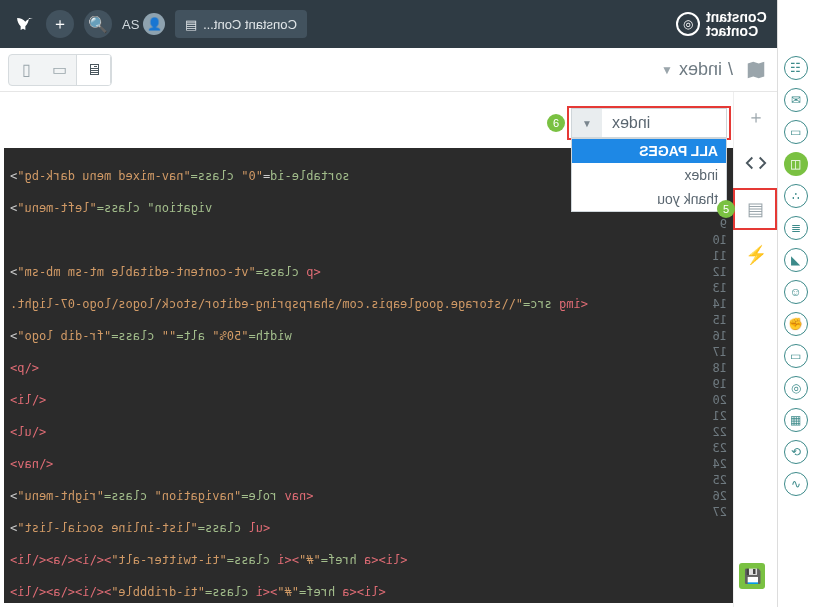 This screenshot has height=607, width=813. Describe the element at coordinates (60, 24) in the screenshot. I see `add-button: ＋` at that location.